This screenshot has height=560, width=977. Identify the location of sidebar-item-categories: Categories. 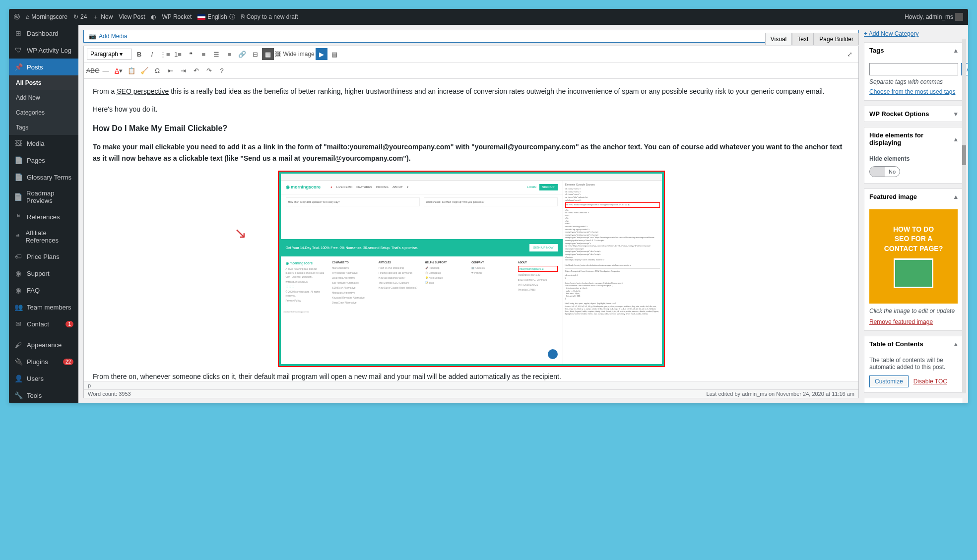
(44, 113).